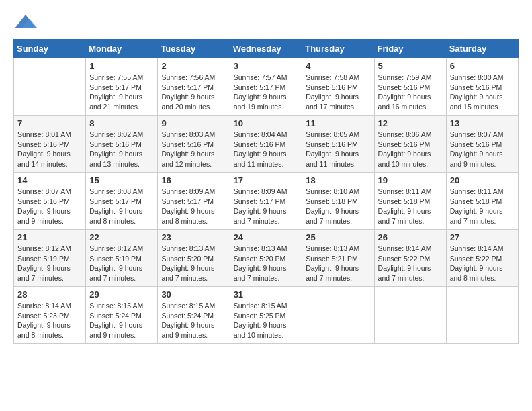 Image resolution: width=532 pixels, height=411 pixels. Describe the element at coordinates (339, 258) in the screenshot. I see `calendar-cell: 25Sunrise: 8:13 AMSunset: 5:21 PMDayligh…` at that location.